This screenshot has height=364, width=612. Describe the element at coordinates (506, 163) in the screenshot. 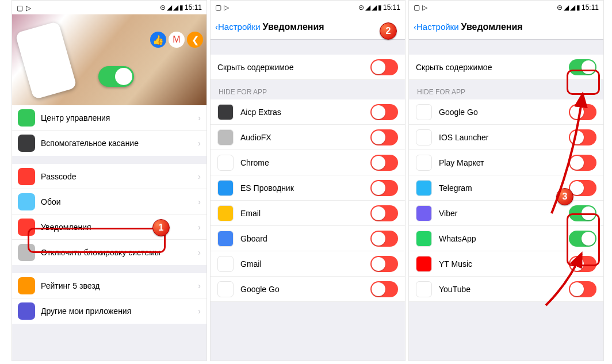

I see `app-row: Play Маркет` at that location.